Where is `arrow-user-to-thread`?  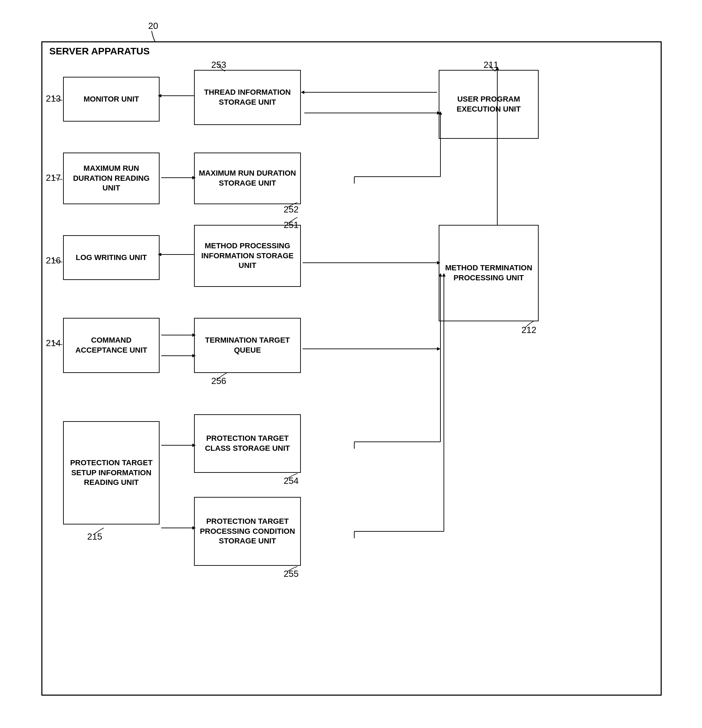 arrow-user-to-thread is located at coordinates (372, 92).